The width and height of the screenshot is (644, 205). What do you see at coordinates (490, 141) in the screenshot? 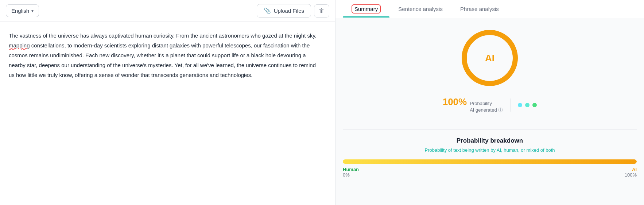
I see `breakdown-title: Probability breakdown` at bounding box center [490, 141].